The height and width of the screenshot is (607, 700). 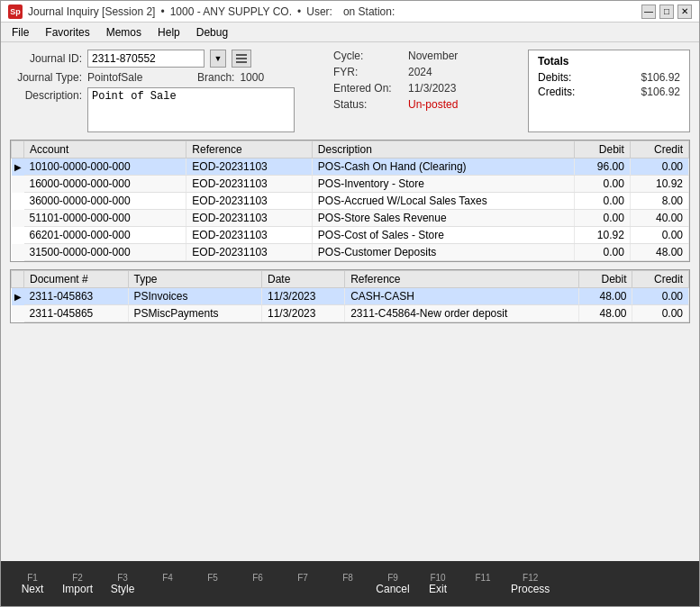 What do you see at coordinates (303, 584) in the screenshot?
I see `fn-key-f7: F7` at bounding box center [303, 584].